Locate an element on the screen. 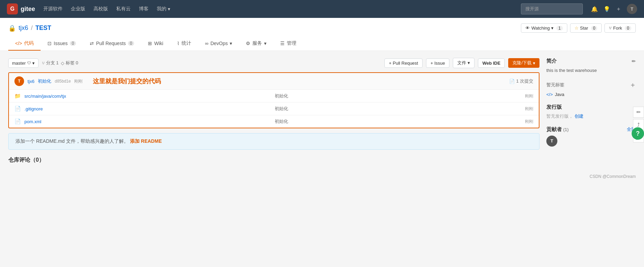 This screenshot has height=267, width=644. sidebar-intro: 简介 ✏ this is the test warehouse is located at coordinates (591, 66).